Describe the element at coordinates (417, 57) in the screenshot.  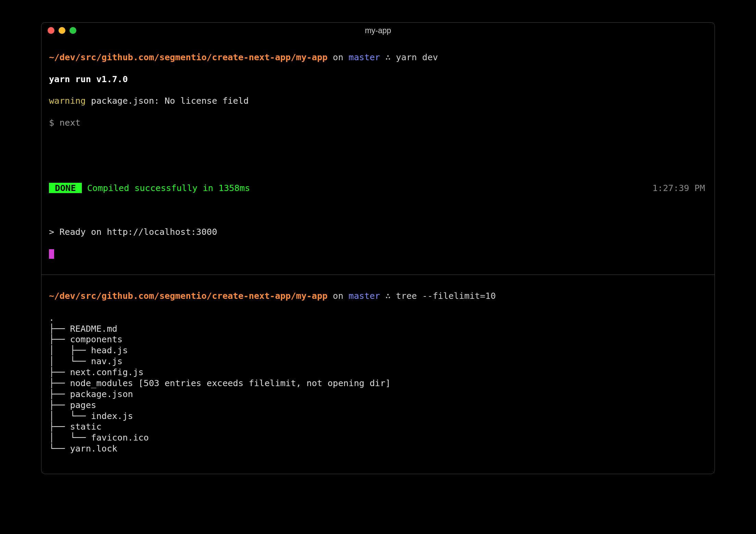
I see `prompt-command: yarn dev` at that location.